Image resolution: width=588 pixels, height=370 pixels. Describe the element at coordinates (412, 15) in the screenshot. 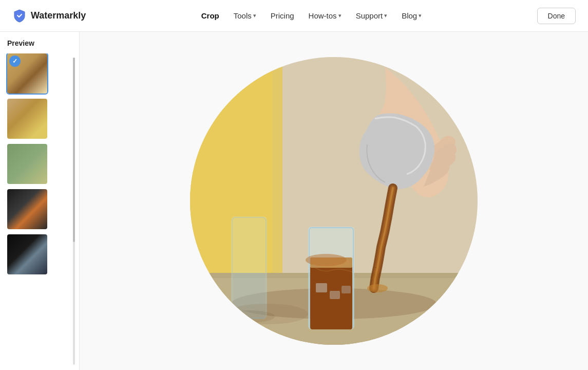

I see `nav-blog: Blog ▾` at that location.